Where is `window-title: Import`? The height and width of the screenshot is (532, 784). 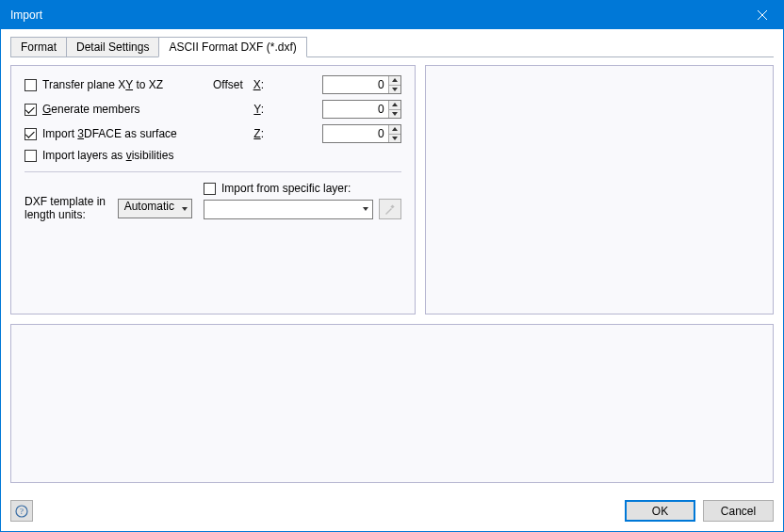 window-title: Import is located at coordinates (26, 15).